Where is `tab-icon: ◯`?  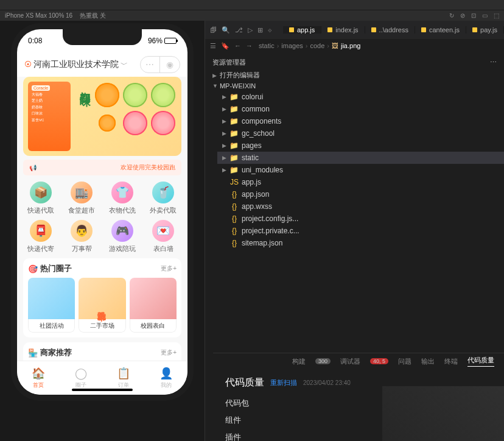
tab-icon: ◯ is located at coordinates (81, 373).